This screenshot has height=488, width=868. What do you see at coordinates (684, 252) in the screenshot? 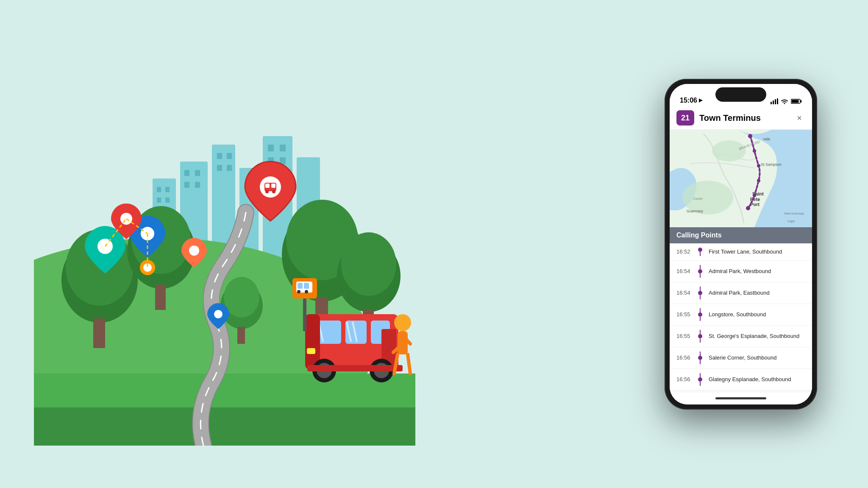
I see `cp-time: 16:52` at bounding box center [684, 252].